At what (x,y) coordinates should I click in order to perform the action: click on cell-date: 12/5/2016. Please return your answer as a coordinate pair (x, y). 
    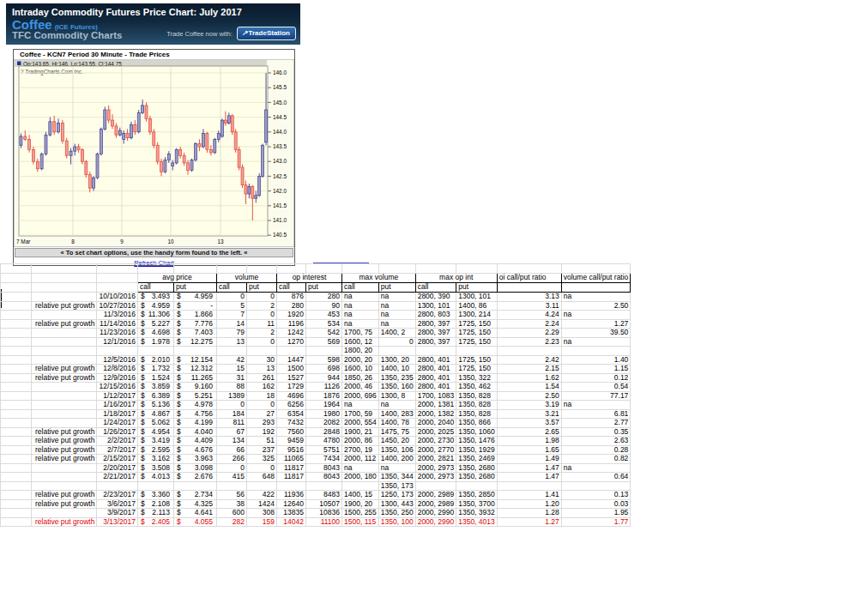
    Looking at the image, I should click on (118, 360).